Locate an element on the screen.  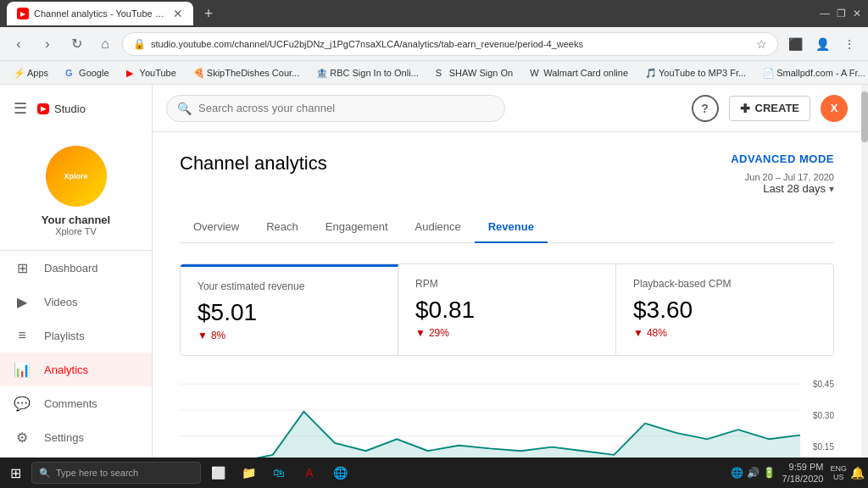
metric-revenue-change: ▼ 8% is located at coordinates (289, 336).